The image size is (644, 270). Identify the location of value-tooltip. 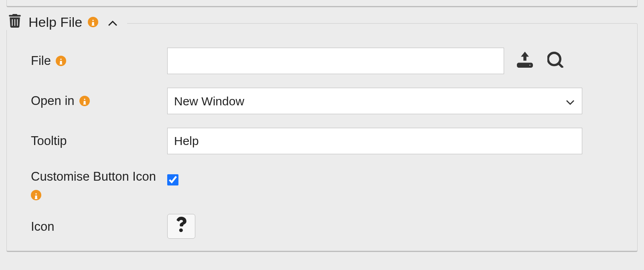
(390, 141).